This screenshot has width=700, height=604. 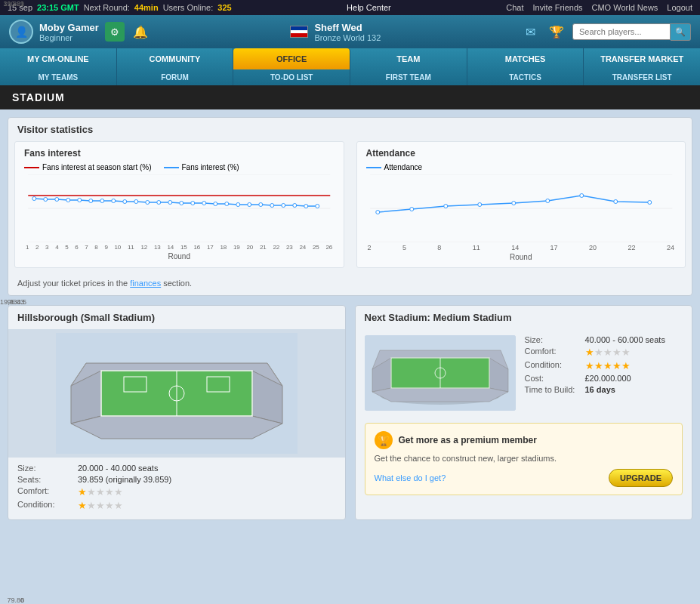 I want to click on nav-sub-transfer-list: TRANSFER LIST, so click(x=642, y=77).